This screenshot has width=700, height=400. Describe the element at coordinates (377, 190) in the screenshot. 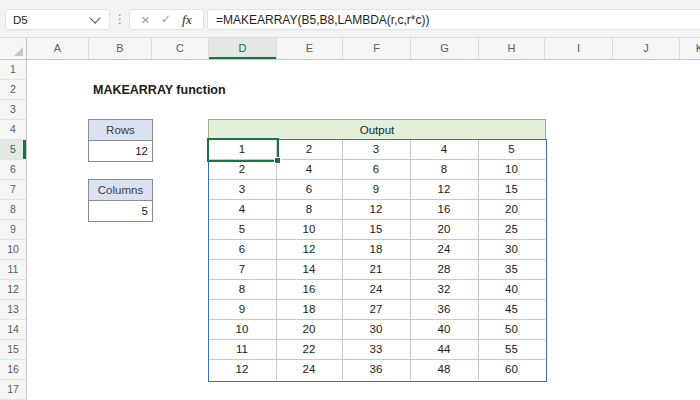

I see `output-cell: 9` at that location.